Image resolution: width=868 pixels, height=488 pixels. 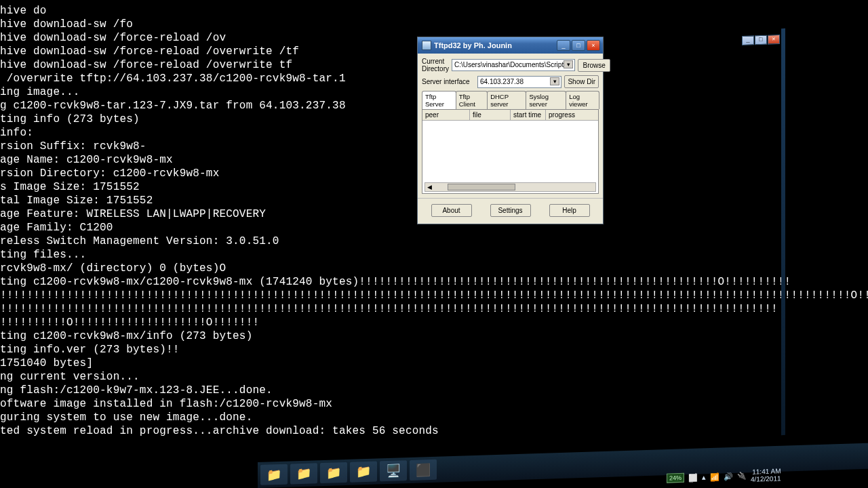 I want to click on system-tray: 24% ⬜ ▴ 📶 🔊 🔌 11:41 AM 4/12/2011, so click(x=724, y=476).